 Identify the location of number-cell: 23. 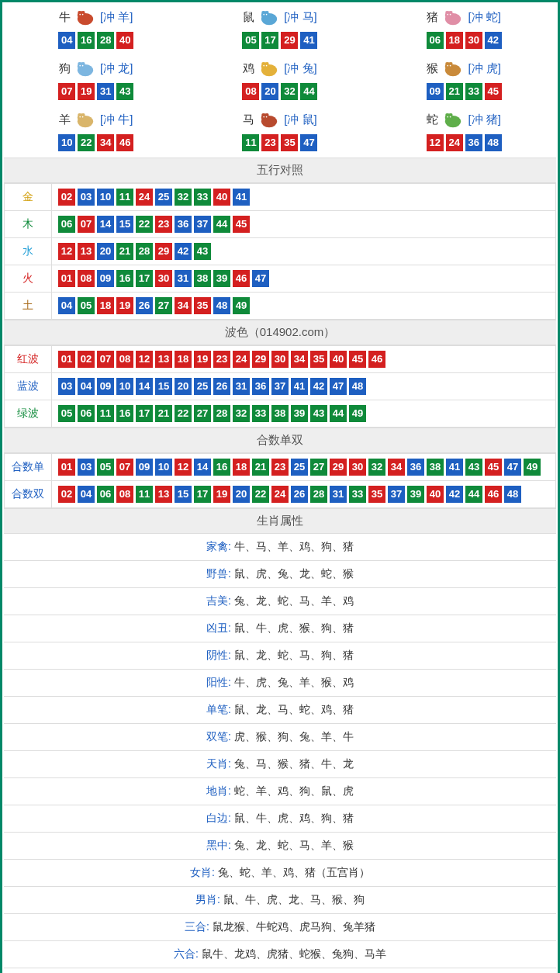
(222, 359).